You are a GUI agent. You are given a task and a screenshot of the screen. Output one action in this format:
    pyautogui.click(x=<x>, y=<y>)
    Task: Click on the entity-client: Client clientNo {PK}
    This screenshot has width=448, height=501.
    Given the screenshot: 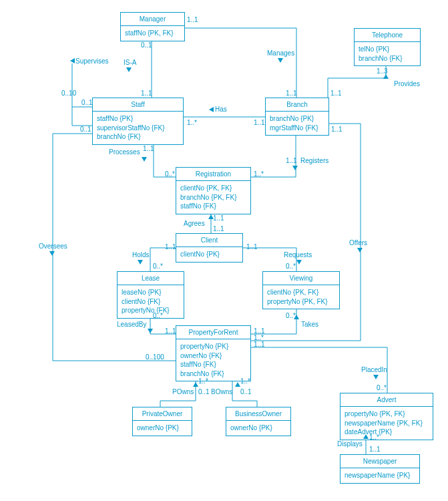 What is the action you would take?
    pyautogui.click(x=210, y=248)
    